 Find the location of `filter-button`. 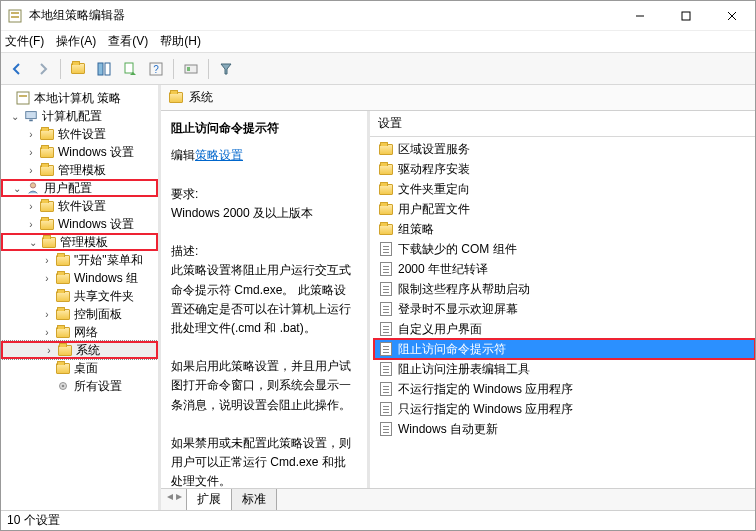

filter-button is located at coordinates (226, 69).